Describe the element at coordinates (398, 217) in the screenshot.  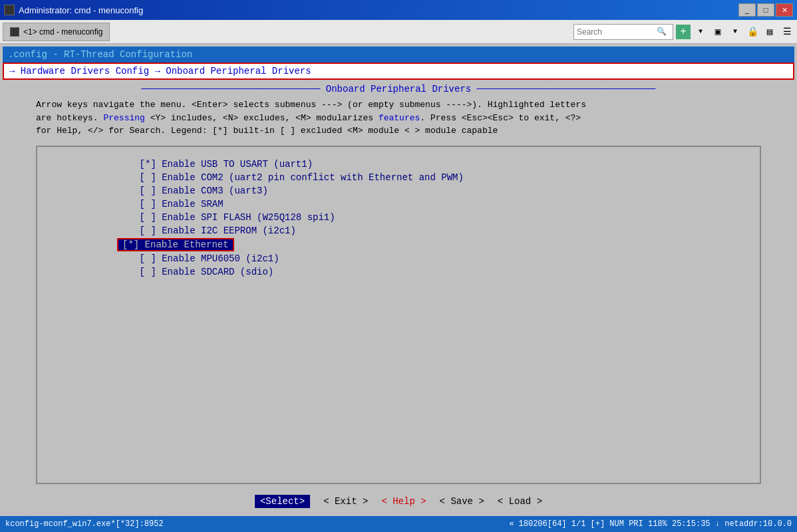
I see `menu-row-spi: [ ] Enable SPI FLASH (W25Q128 spi1)` at that location.